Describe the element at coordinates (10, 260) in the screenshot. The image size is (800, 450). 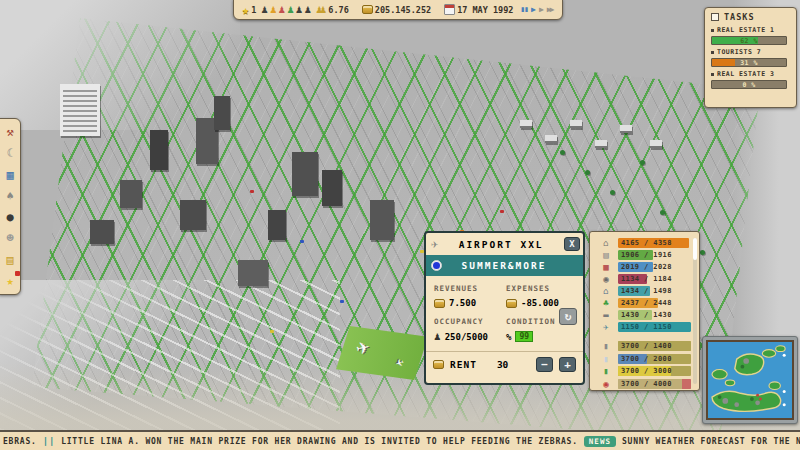
I see `finance-button: ▤` at that location.